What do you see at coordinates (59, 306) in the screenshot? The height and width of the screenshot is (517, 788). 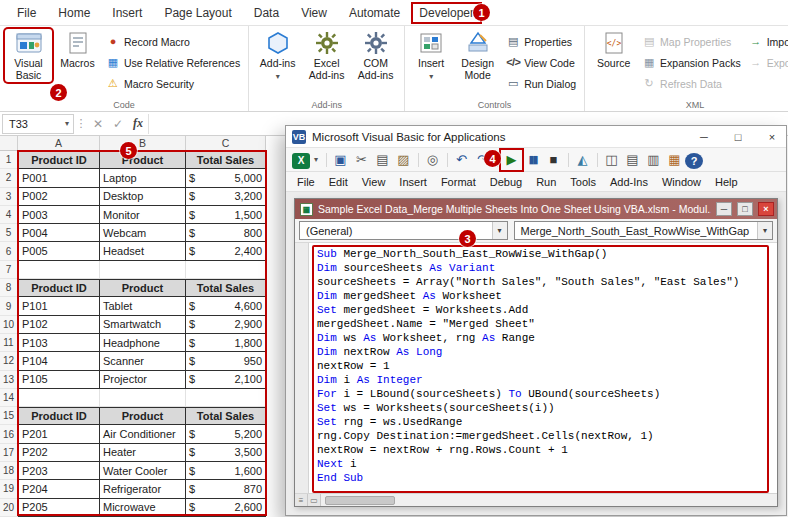 I see `cell-product-id: P101` at bounding box center [59, 306].